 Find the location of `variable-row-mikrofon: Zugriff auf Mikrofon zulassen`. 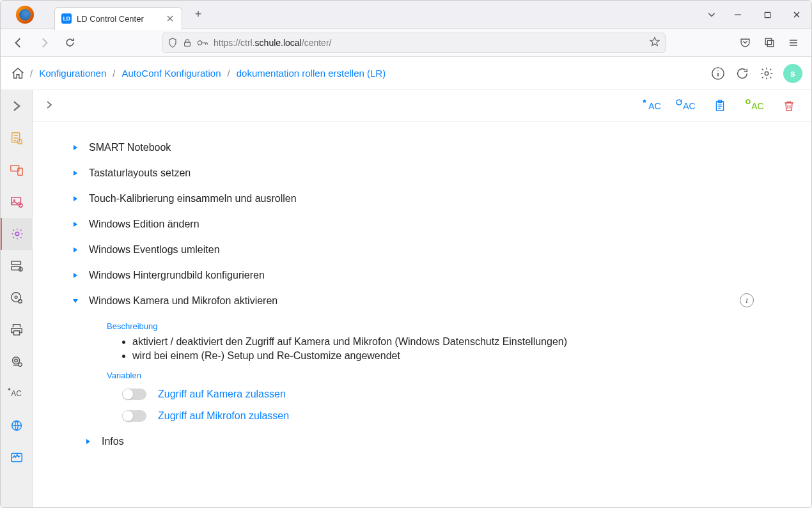

variable-row-mikrofon: Zugriff auf Mikrofon zulassen is located at coordinates (448, 416).